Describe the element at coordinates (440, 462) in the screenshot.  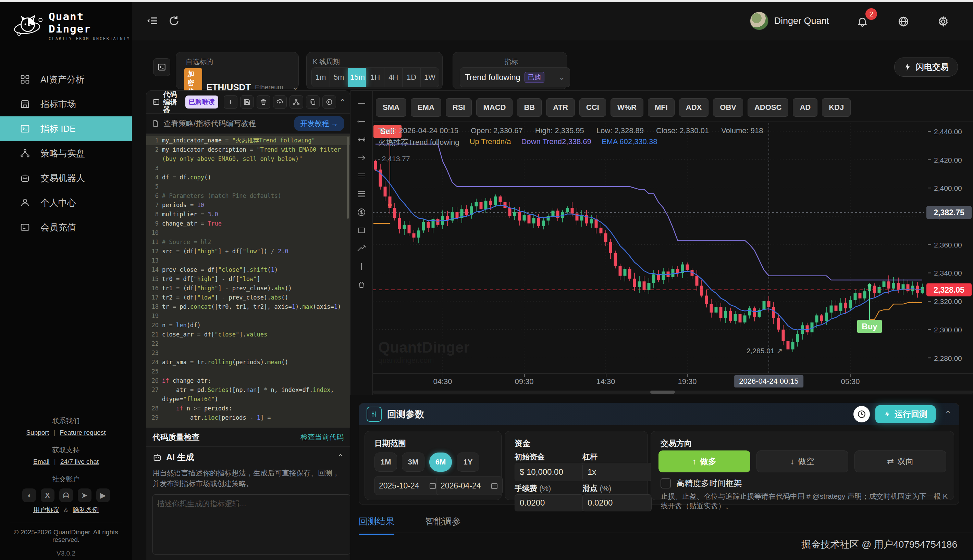
I see `range-button-6M: 6M` at that location.